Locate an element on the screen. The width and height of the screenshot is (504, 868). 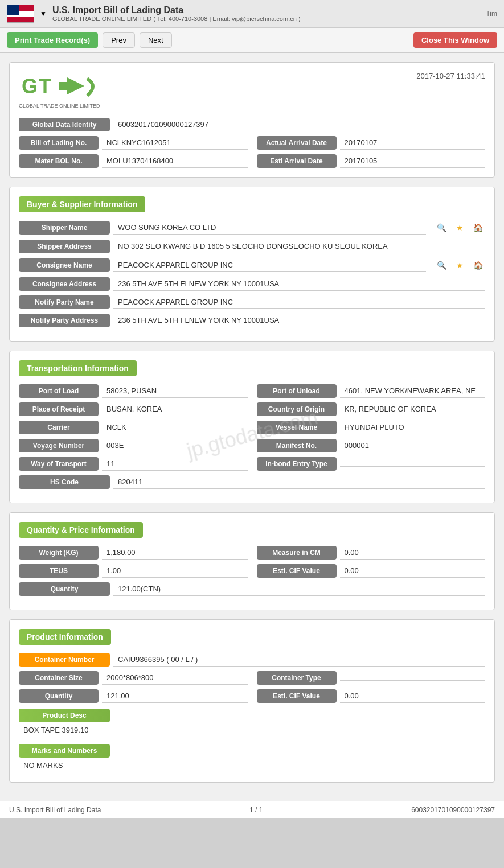
carrier-row: Carrier NCLK Vessel Name HYUNDAI PLUTO is located at coordinates (252, 427).